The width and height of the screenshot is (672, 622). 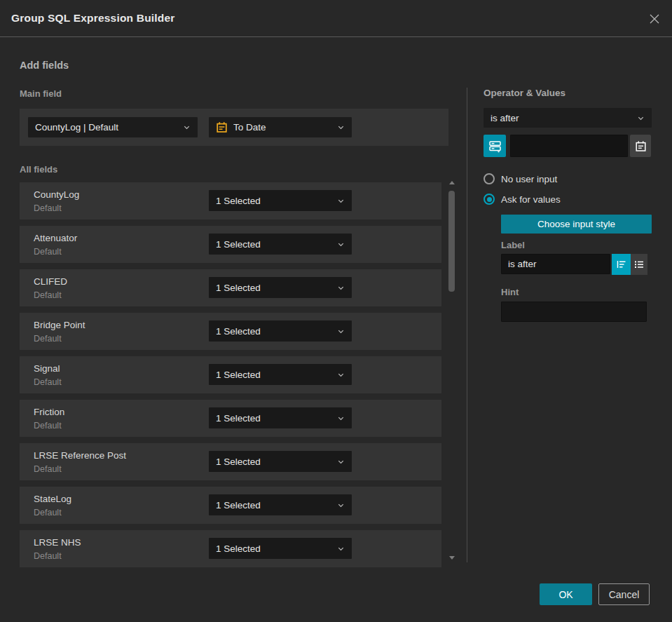 I want to click on field-row: Bridge Point Default 1 Selected, so click(x=231, y=331).